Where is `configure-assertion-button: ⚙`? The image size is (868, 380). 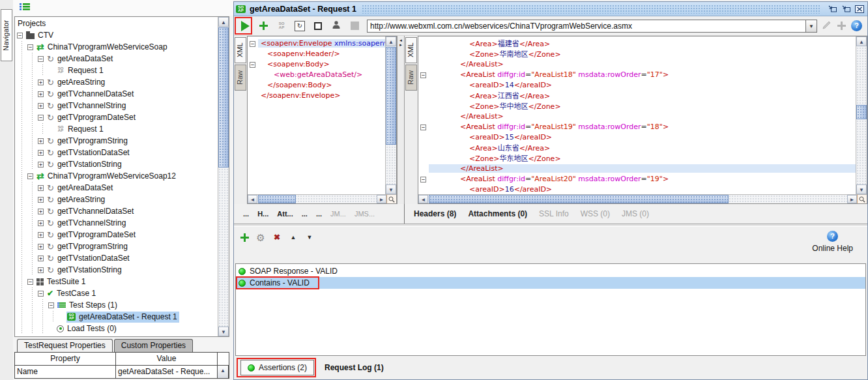
configure-assertion-button: ⚙ is located at coordinates (261, 237).